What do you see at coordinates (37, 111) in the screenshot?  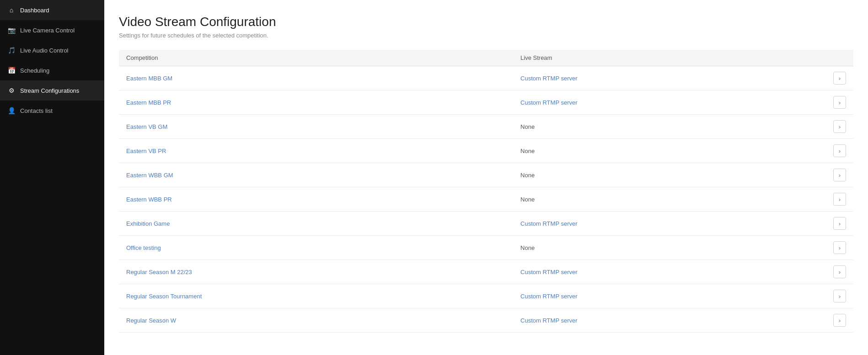 I see `sidebar-label-contacts: Contacts list` at bounding box center [37, 111].